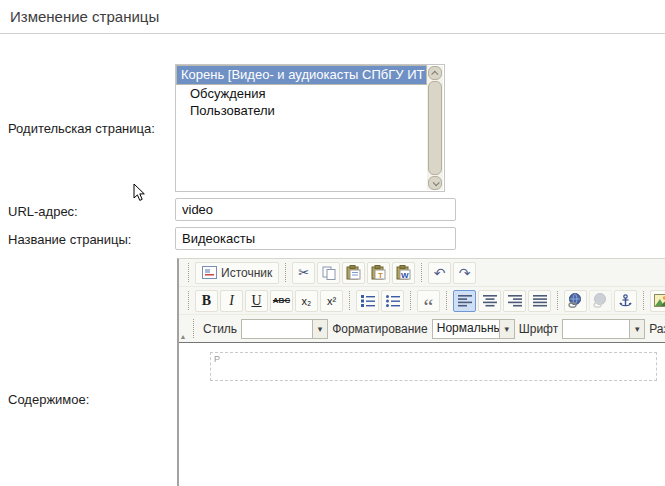  What do you see at coordinates (435, 128) in the screenshot?
I see `listbox-scrollbar` at bounding box center [435, 128].